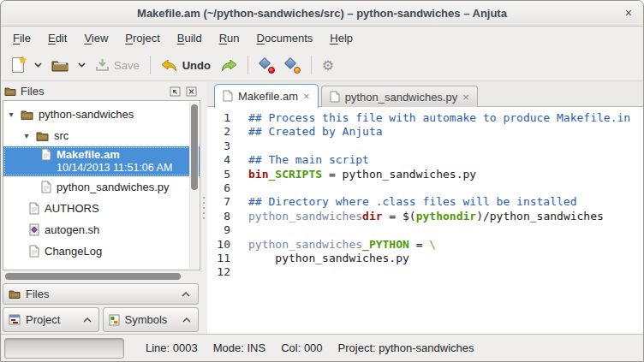 This screenshot has width=644, height=362. What do you see at coordinates (322, 38) in the screenshot?
I see `menubar: FileEditViewProjectBuildRunDocumentsHelp` at bounding box center [322, 38].